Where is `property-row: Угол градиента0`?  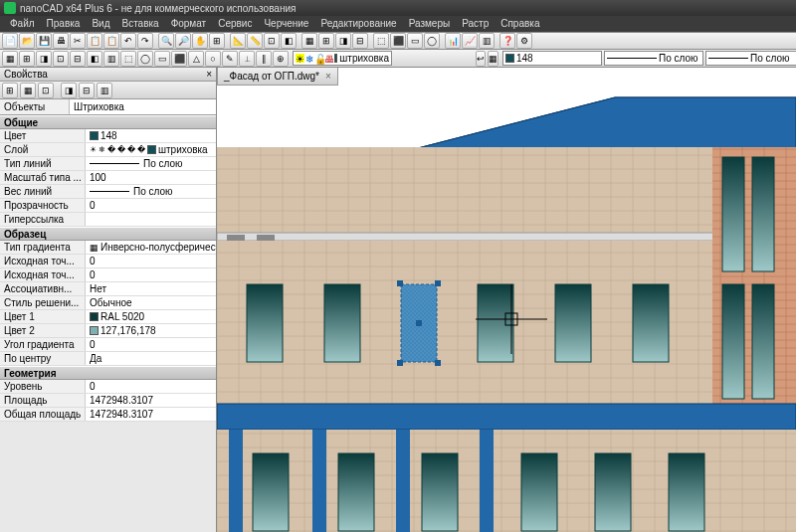 property-row: Угол градиента0 is located at coordinates (107, 345).